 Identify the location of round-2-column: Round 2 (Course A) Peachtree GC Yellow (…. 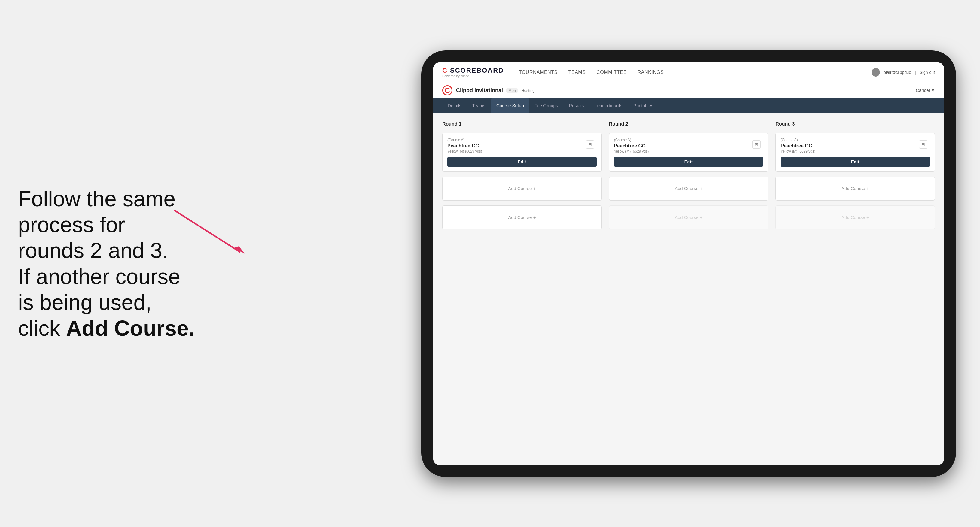
(689, 175).